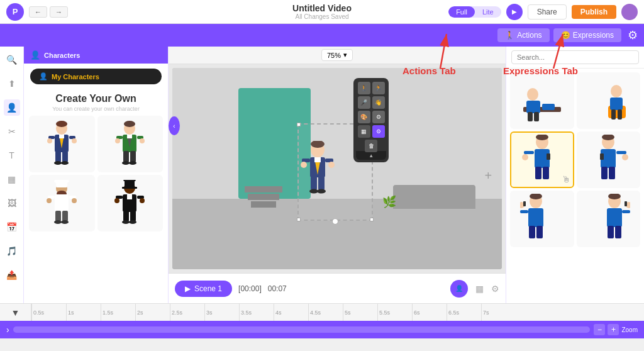 The width and height of the screenshot is (644, 351). I want to click on search-input, so click(575, 57).